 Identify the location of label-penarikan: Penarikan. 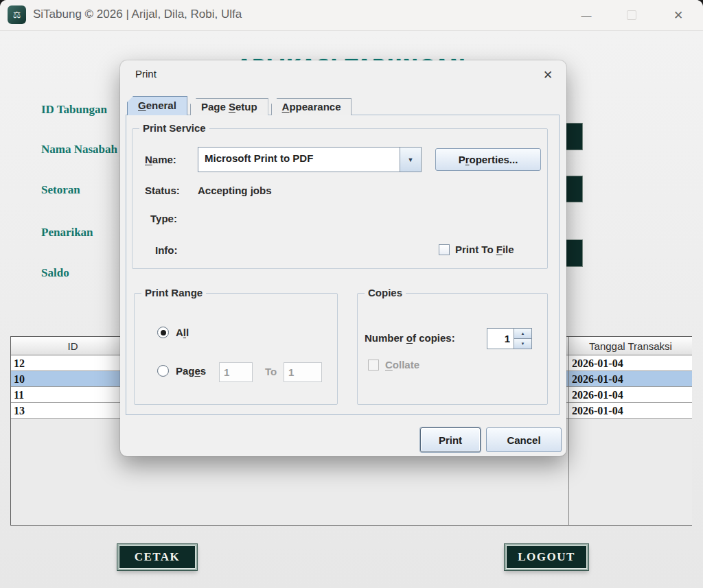
(67, 233).